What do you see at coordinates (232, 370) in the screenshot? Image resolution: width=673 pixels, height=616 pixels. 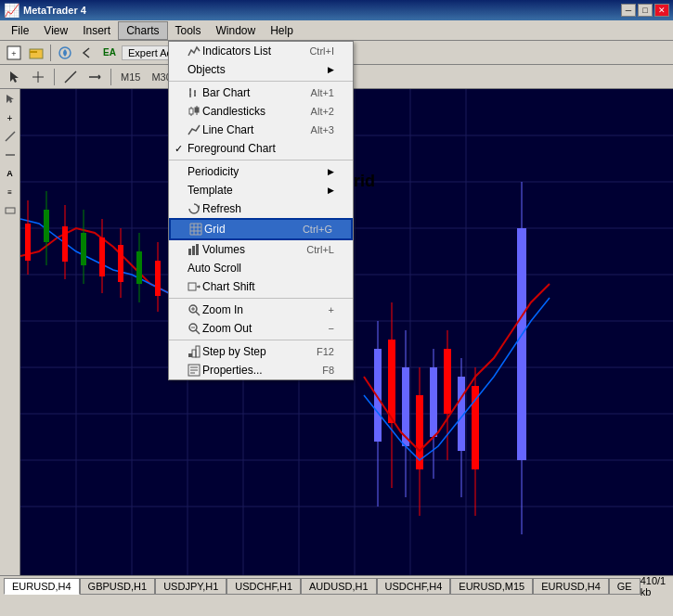 I see `properties-label: Properties...` at bounding box center [232, 370].